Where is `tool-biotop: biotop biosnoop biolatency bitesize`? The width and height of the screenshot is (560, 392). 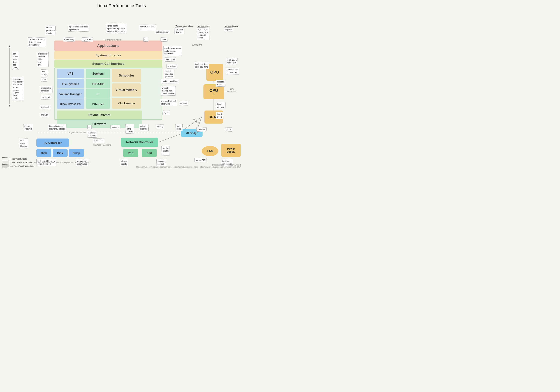 tool-biotop: biotop biosnoop biolatency bitesize is located at coordinates (57, 127).